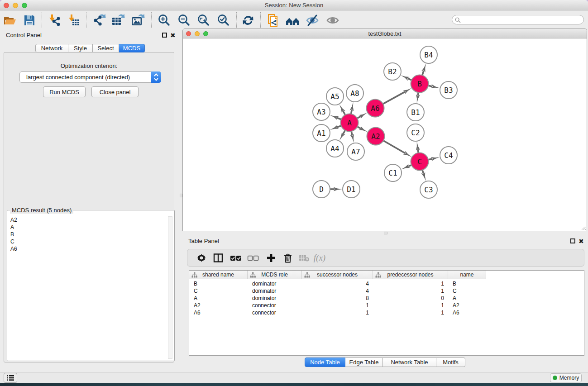 This screenshot has height=386, width=588. What do you see at coordinates (420, 162) in the screenshot?
I see `graph-node-C: C` at bounding box center [420, 162].